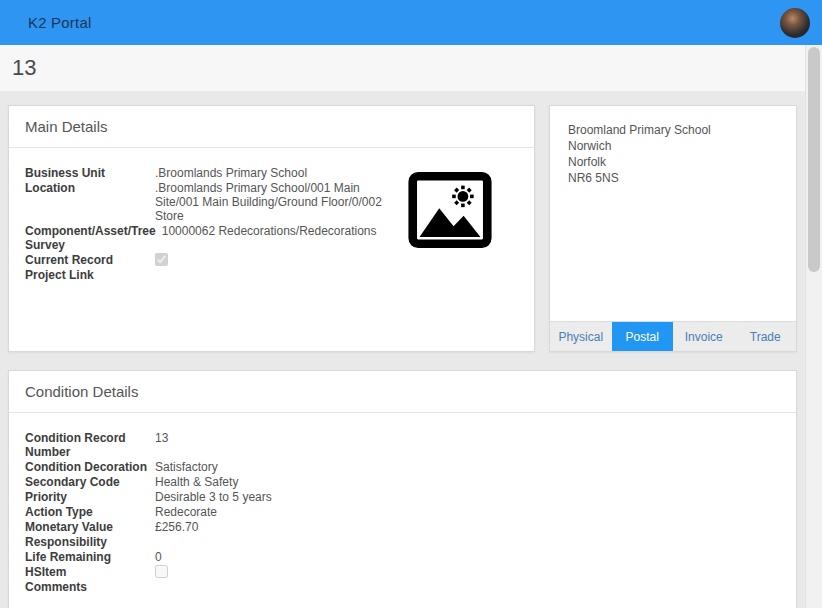 The height and width of the screenshot is (608, 822). What do you see at coordinates (402, 467) in the screenshot?
I see `field-row-condition-decoration: Condition DecorationSatisfactory` at bounding box center [402, 467].